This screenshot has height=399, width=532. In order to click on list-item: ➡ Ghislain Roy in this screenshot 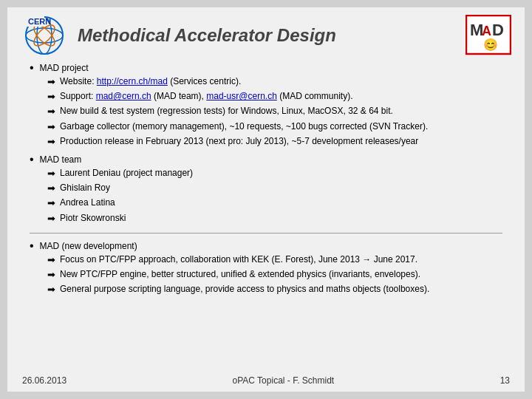, I will do `click(275, 188)`.